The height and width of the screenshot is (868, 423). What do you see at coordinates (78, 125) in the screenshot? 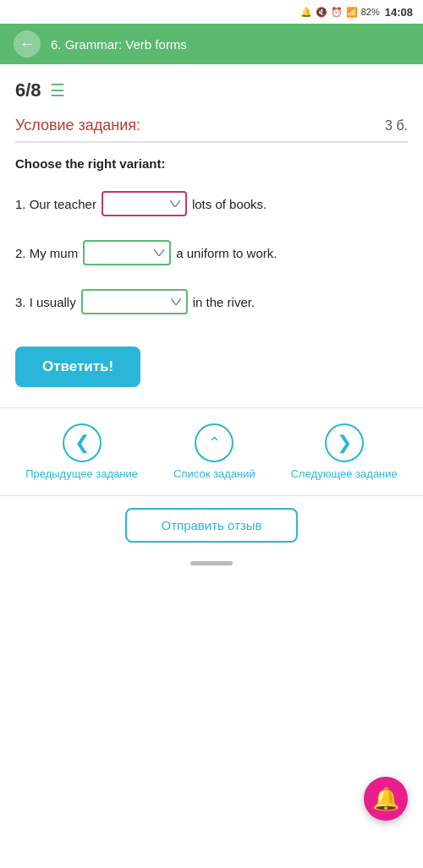
I see `condition-label: Условие задания:` at bounding box center [78, 125].